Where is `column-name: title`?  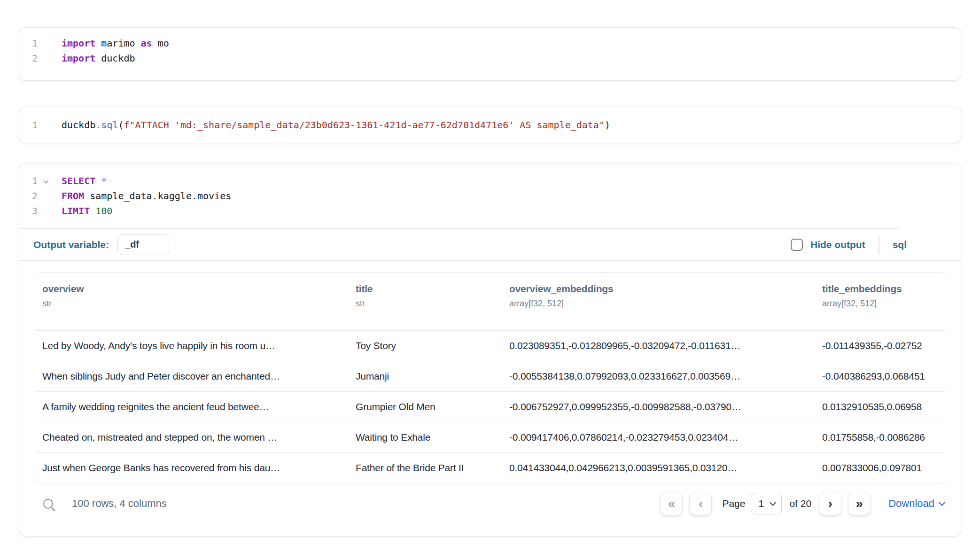 column-name: title is located at coordinates (429, 289).